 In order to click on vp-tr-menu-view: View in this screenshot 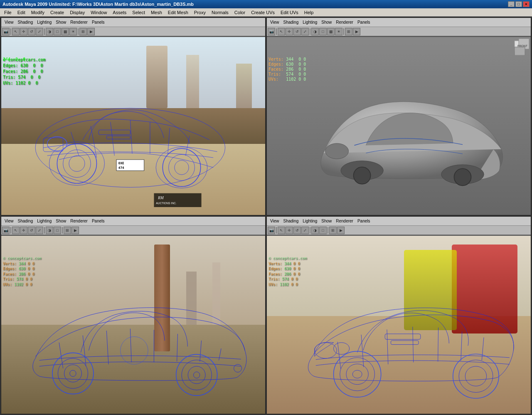, I will do `click(275, 22)`.